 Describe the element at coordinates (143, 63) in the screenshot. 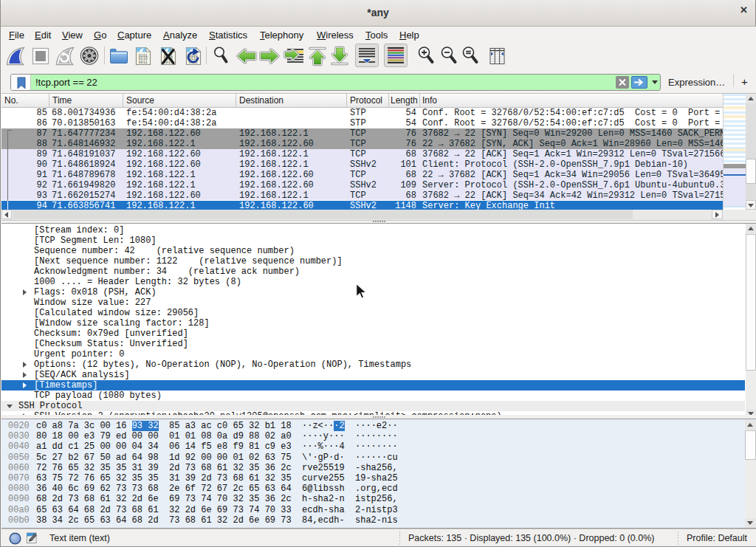

I see `svg-text: 0011` at that location.